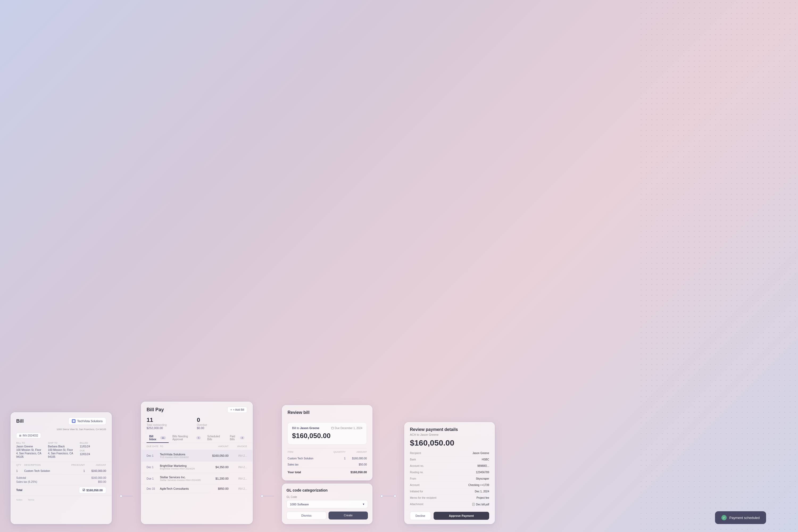  What do you see at coordinates (449, 516) in the screenshot?
I see `payment-actions: Decline Approve Payment` at bounding box center [449, 516].